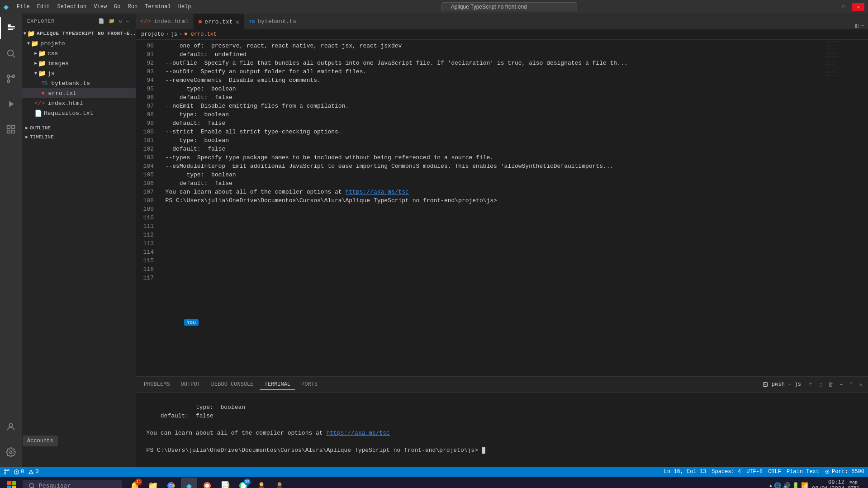 The height and width of the screenshot is (488, 868). What do you see at coordinates (11, 452) in the screenshot?
I see `settings-icon` at bounding box center [11, 452].